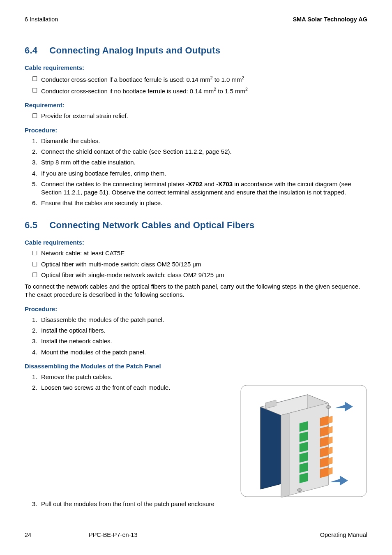  Describe the element at coordinates (200, 116) in the screenshot. I see `list-item: Provide for external strain relief.` at that location.